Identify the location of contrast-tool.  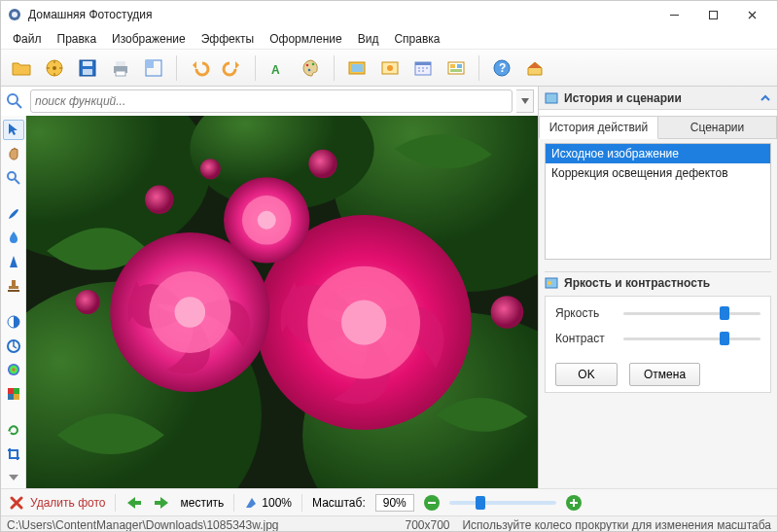
(14, 321).